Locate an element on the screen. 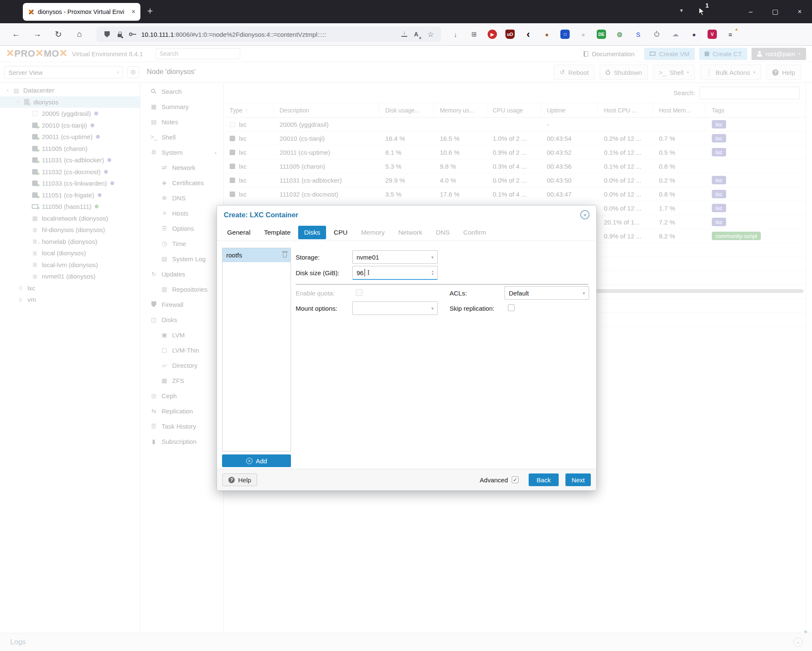 The image size is (812, 651). minimize-button: – is located at coordinates (751, 12).